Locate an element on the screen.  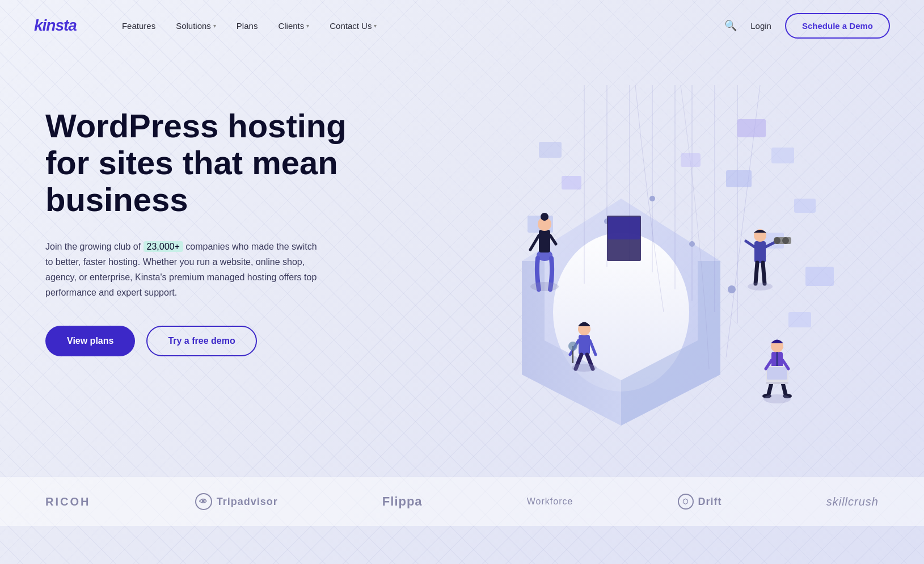
try-demo-button: Try a free demo is located at coordinates (201, 341).